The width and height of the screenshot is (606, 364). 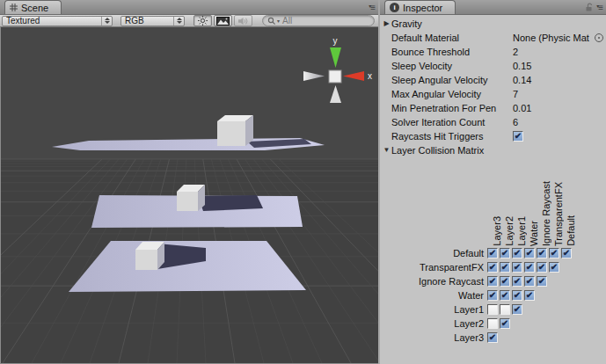 I want to click on matrix-column-header: Ignore Raycast, so click(x=546, y=214).